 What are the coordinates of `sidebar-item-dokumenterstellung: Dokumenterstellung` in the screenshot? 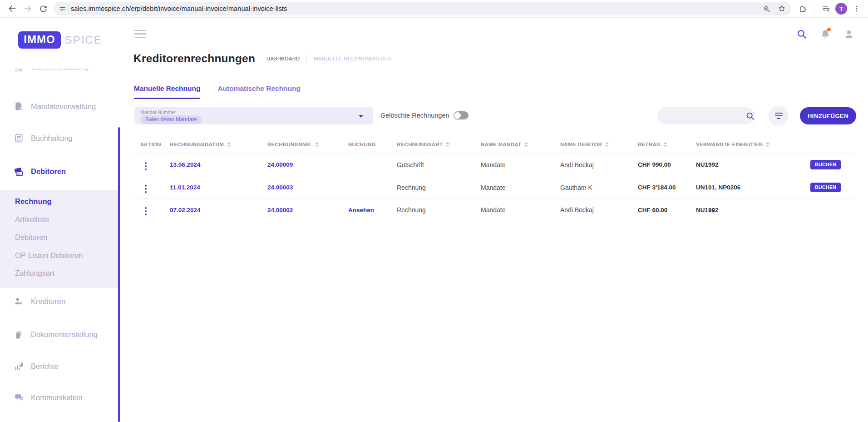 It's located at (55, 334).